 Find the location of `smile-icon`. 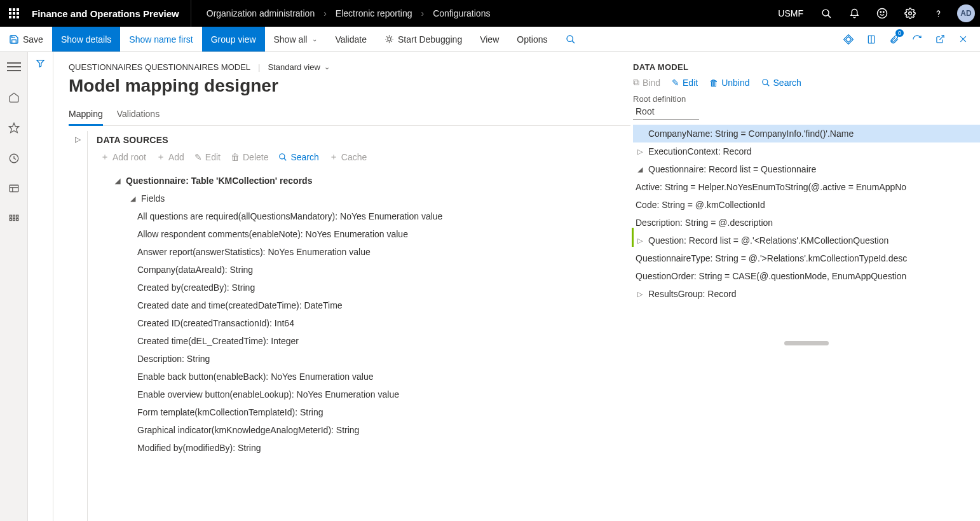

smile-icon is located at coordinates (882, 13).